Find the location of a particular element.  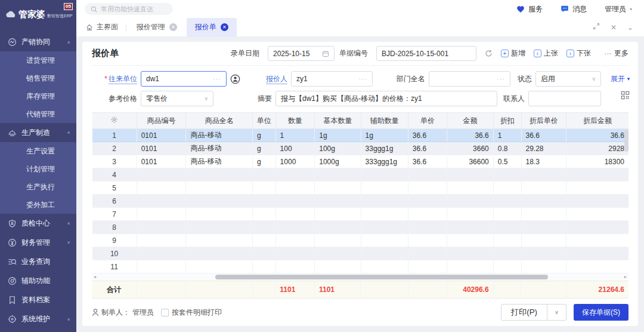

table-cell: 333ggg1g is located at coordinates (384, 162).